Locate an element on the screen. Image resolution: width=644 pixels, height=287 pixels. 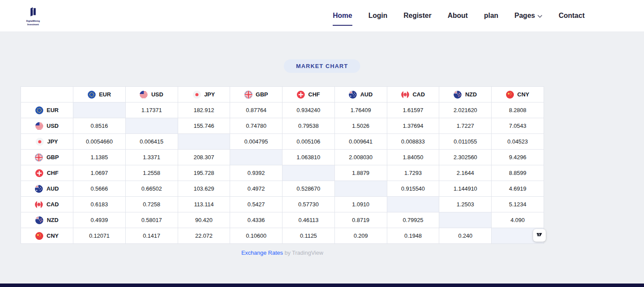
rate-cell-jpy-aud: 0.009641 is located at coordinates (361, 142).